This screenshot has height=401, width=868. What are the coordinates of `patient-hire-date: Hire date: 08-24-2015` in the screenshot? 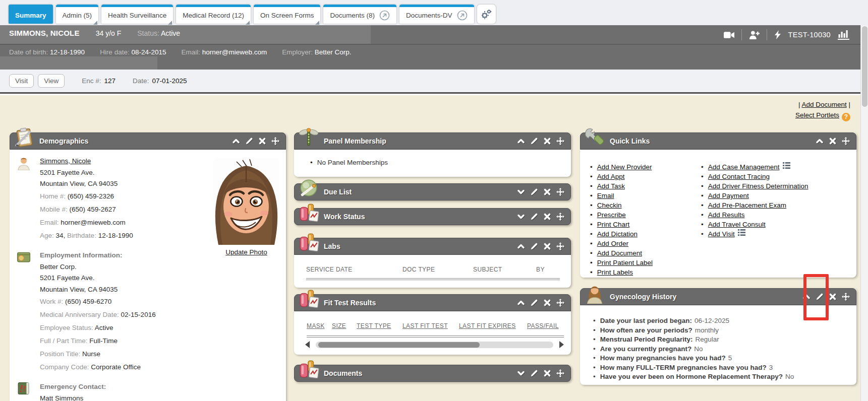 It's located at (133, 52).